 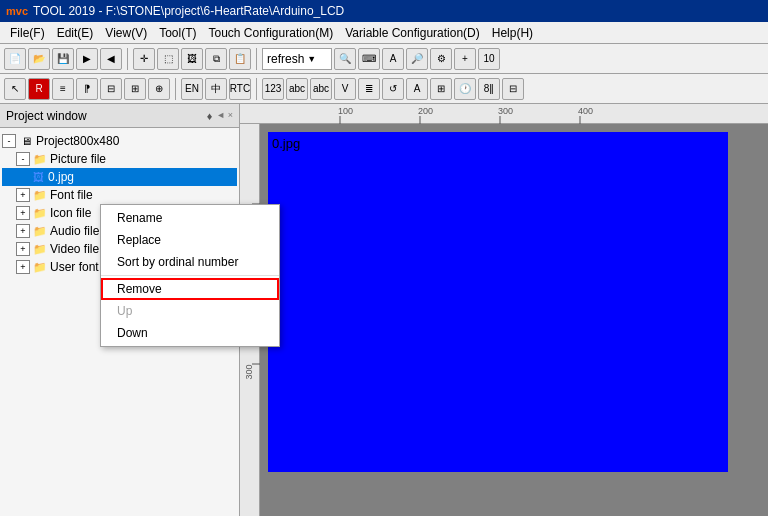 What do you see at coordinates (369, 59) in the screenshot?
I see `tb-keyboard: ⌨` at bounding box center [369, 59].